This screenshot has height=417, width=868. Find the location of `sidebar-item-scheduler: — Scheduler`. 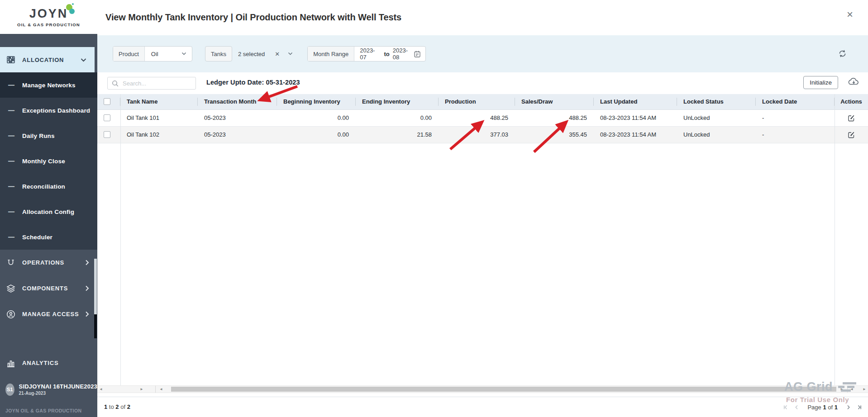

sidebar-item-scheduler: — Scheduler is located at coordinates (49, 237).